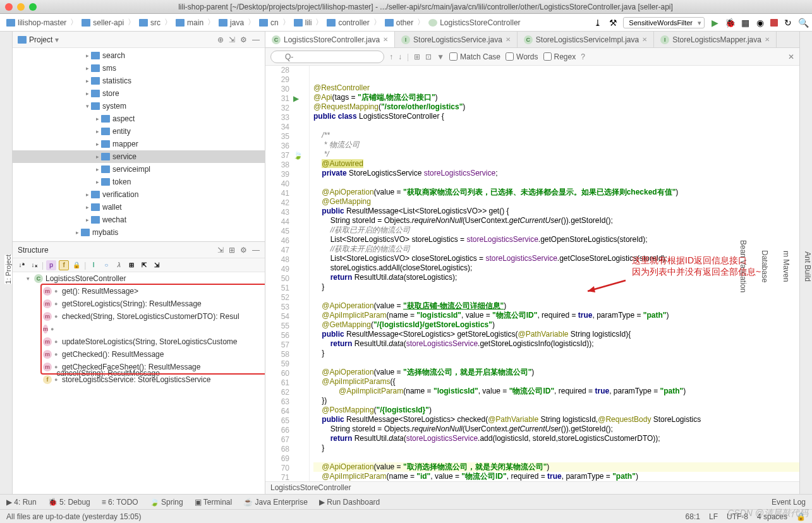 Image resolution: width=812 pixels, height=523 pixels. I want to click on editor-tab: IStoreLogisticsService.java✕, so click(456, 39).